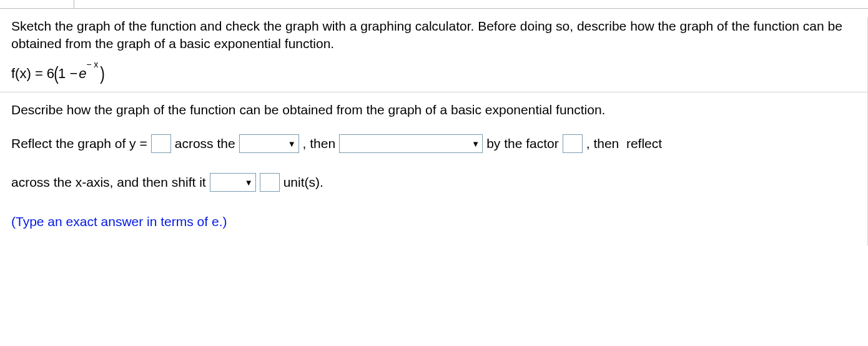  I want to click on text-across-xaxis-shift: across the x-axis, and then shift it, so click(109, 182).